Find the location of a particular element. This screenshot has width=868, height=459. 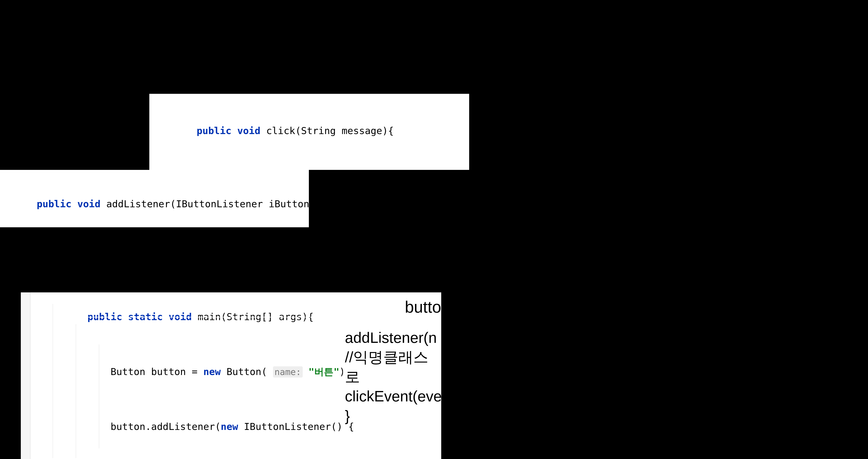

parameter-hint: name: is located at coordinates (288, 372).